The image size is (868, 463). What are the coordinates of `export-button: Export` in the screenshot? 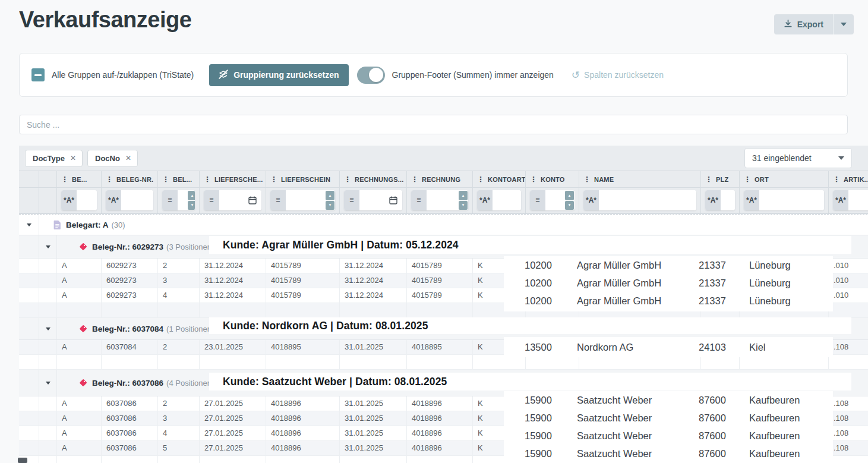 It's located at (804, 24).